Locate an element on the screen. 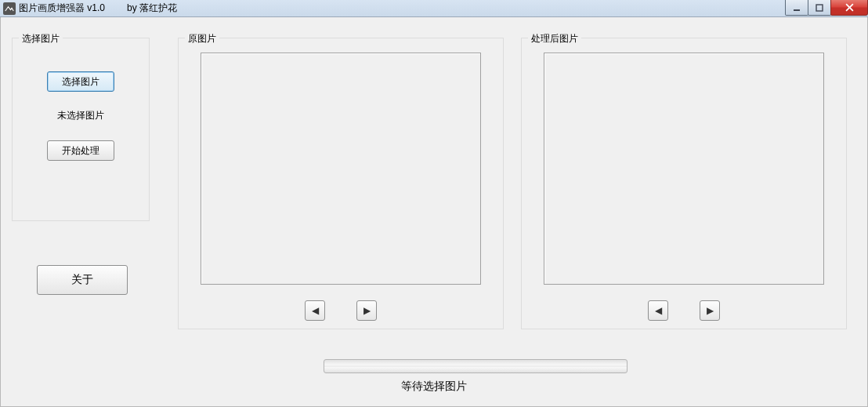 This screenshot has width=868, height=407. about-button: 关于 is located at coordinates (82, 280).